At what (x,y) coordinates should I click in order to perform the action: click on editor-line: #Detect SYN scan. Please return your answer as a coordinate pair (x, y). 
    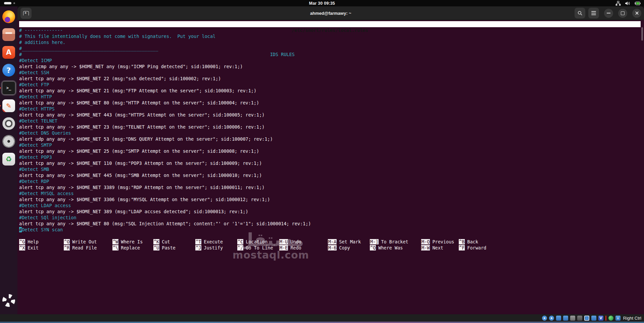
    Looking at the image, I should click on (330, 230).